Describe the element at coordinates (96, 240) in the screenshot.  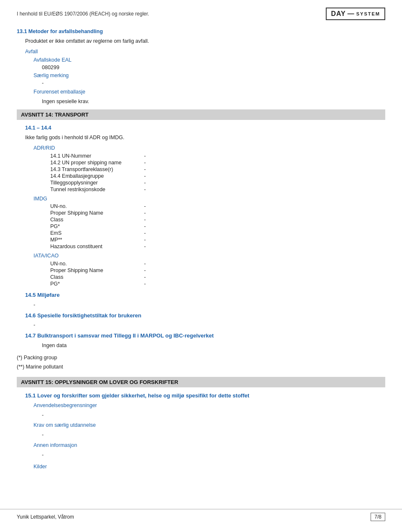
I see `imdg-field-name: MP**` at that location.